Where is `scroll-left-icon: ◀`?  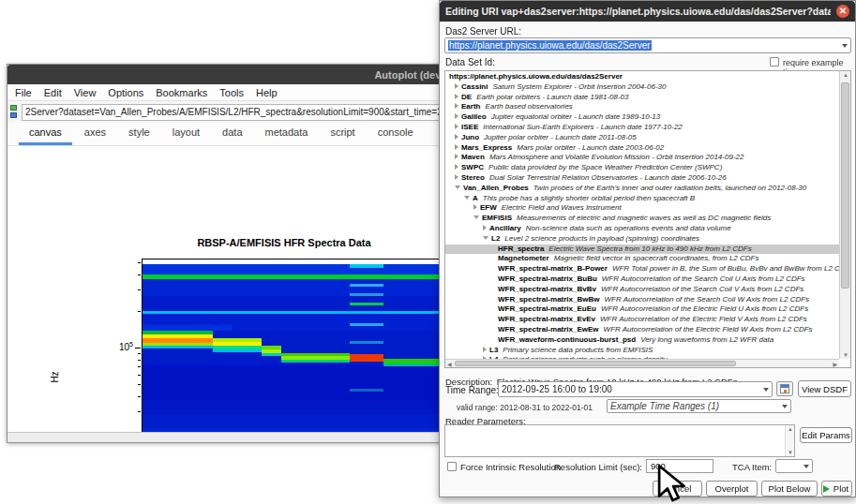 scroll-left-icon: ◀ is located at coordinates (450, 363).